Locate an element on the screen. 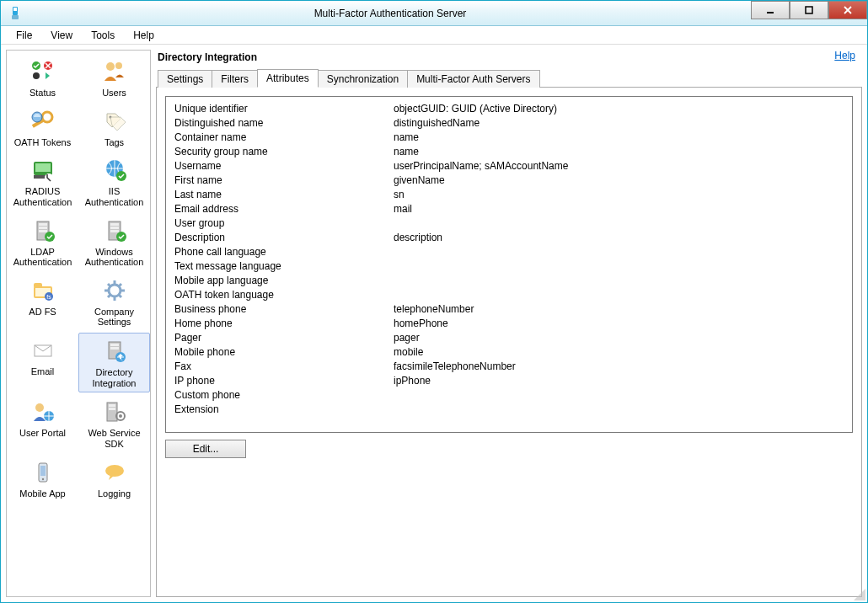 The height and width of the screenshot is (603, 868). sidebar-item-ldap-auth: LDAP Authentication is located at coordinates (42, 243).